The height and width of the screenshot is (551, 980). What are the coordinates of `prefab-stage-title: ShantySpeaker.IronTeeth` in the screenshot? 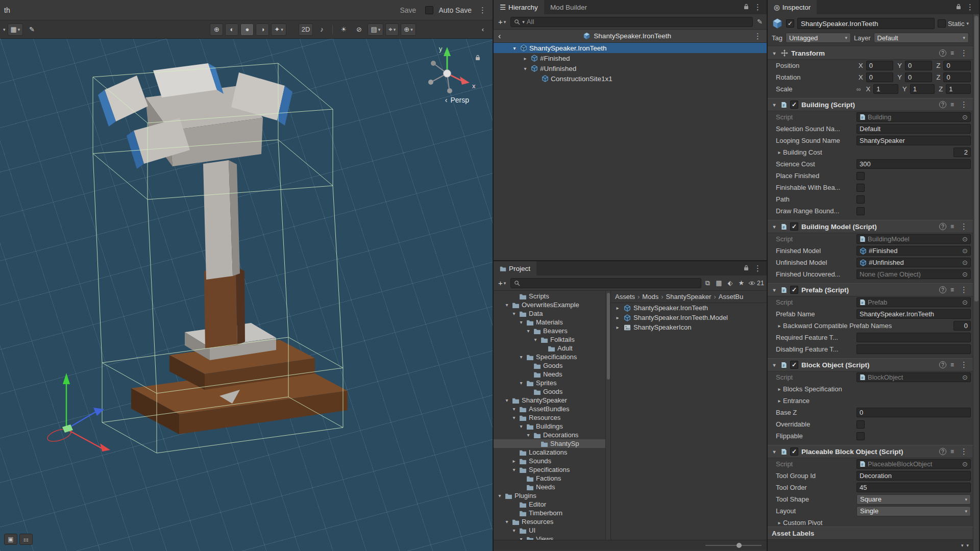 It's located at (627, 36).